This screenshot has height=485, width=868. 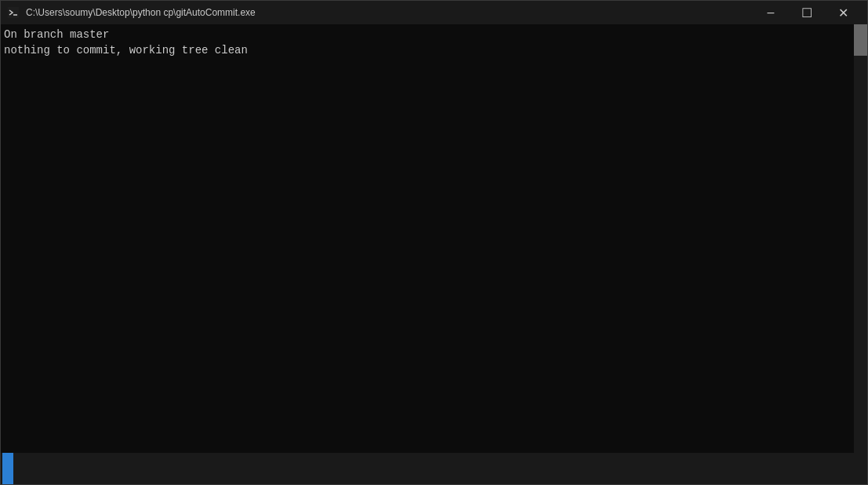 I want to click on taskbar-item, so click(x=8, y=469).